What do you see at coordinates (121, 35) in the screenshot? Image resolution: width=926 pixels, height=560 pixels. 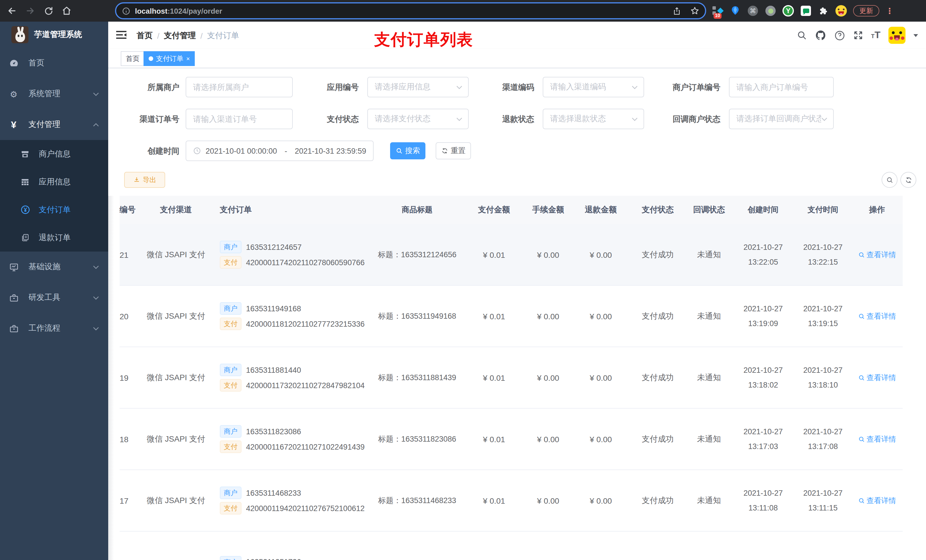 I see `sidebar-toggle-icon` at bounding box center [121, 35].